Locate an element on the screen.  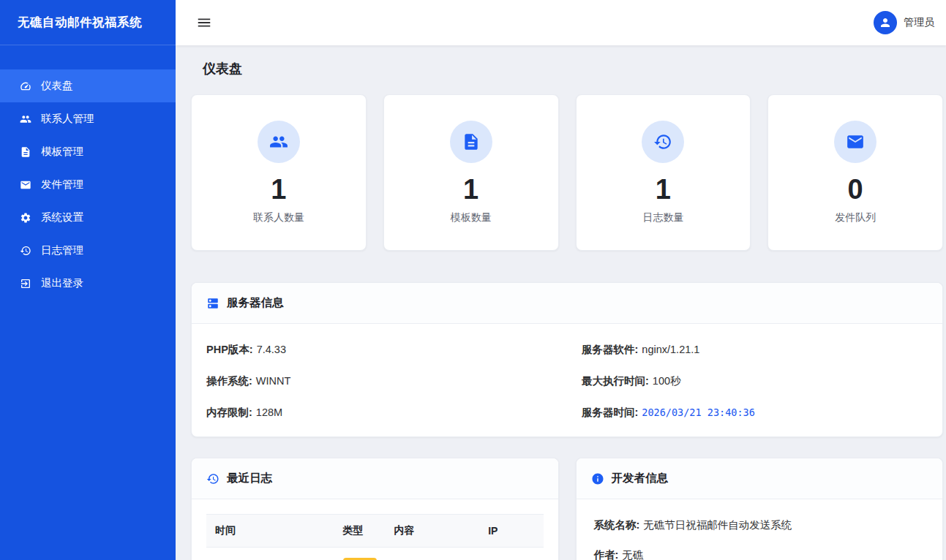
info-label: PHP版本: is located at coordinates (230, 349).